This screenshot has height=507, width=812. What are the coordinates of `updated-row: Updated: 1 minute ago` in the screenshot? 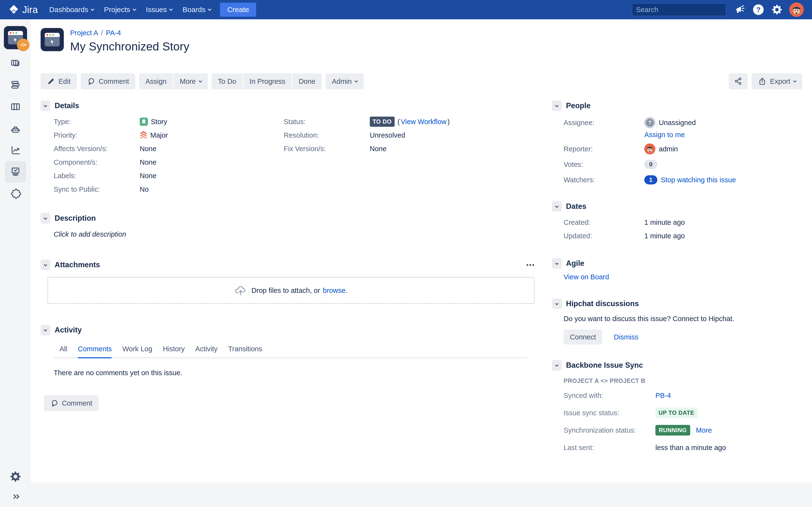 It's located at (677, 236).